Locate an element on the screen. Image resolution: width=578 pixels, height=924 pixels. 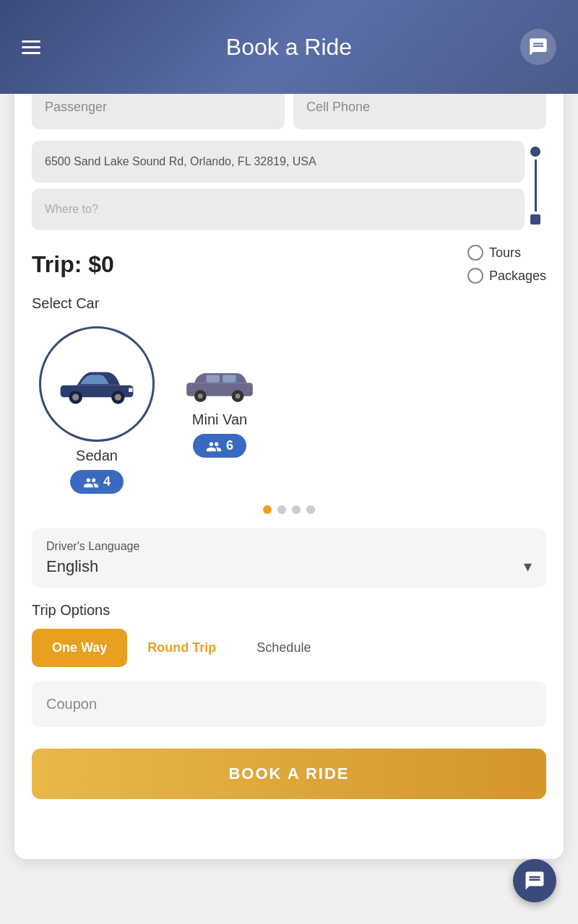
packages-label: Packages is located at coordinates (517, 276).